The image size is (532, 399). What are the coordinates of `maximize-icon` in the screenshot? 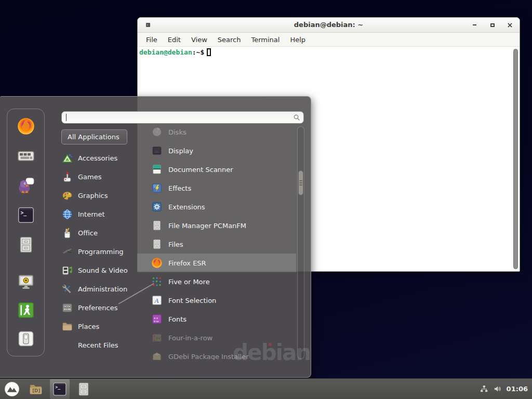 It's located at (493, 25).